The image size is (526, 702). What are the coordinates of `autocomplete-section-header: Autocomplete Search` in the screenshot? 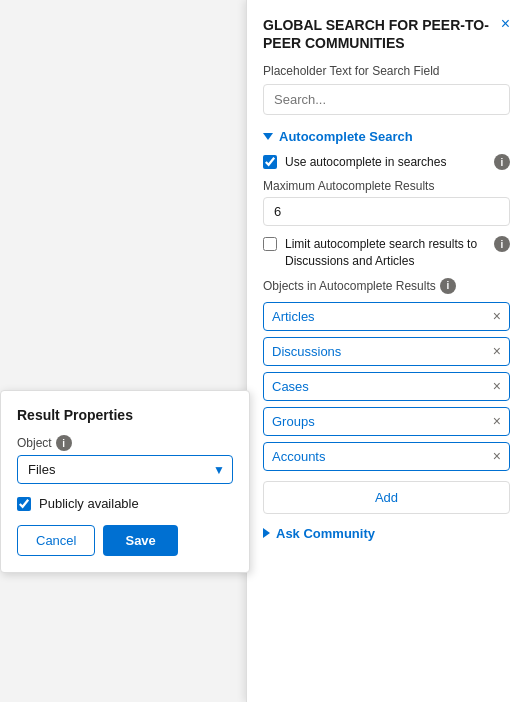 It's located at (386, 136).